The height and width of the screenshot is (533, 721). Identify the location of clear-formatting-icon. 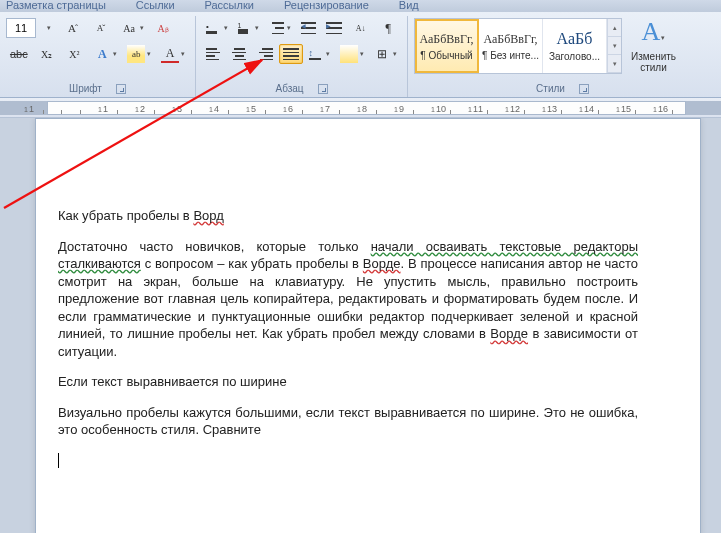
(163, 28).